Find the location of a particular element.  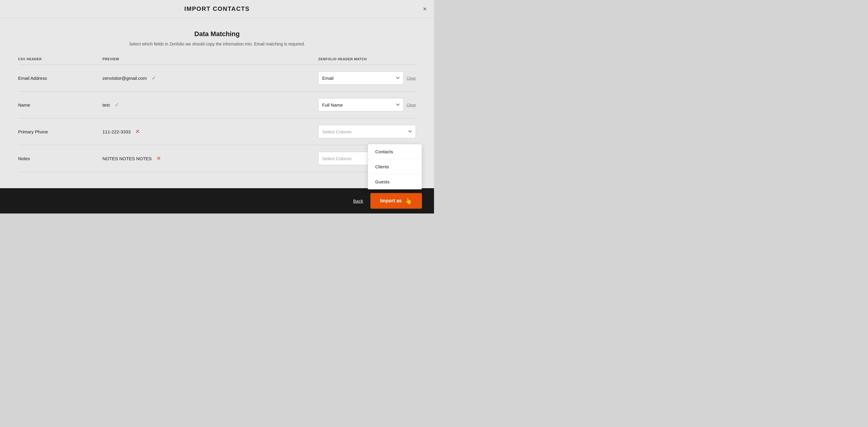

csv-header-notes: Notes is located at coordinates (60, 158).